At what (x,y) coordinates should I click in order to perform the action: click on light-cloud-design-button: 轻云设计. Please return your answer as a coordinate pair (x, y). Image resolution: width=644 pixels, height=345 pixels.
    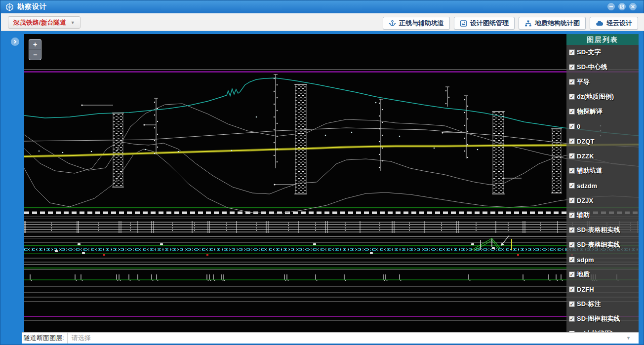
    Looking at the image, I should click on (614, 23).